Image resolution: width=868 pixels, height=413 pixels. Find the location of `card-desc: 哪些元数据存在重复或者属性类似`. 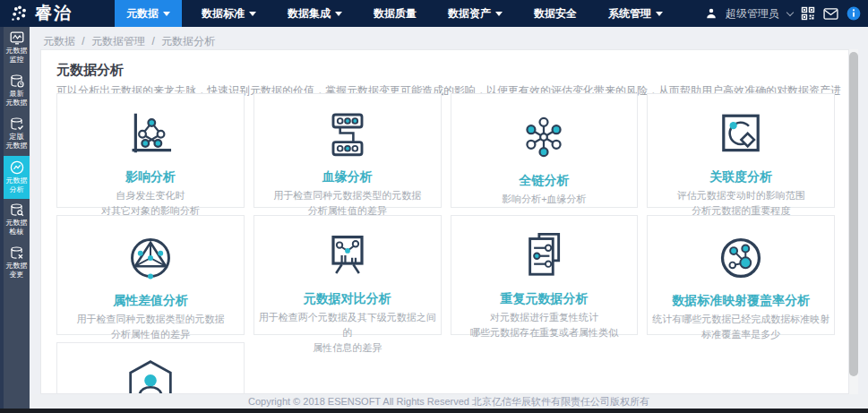

card-desc: 哪些元数据存在重复或者属性类似 is located at coordinates (545, 333).